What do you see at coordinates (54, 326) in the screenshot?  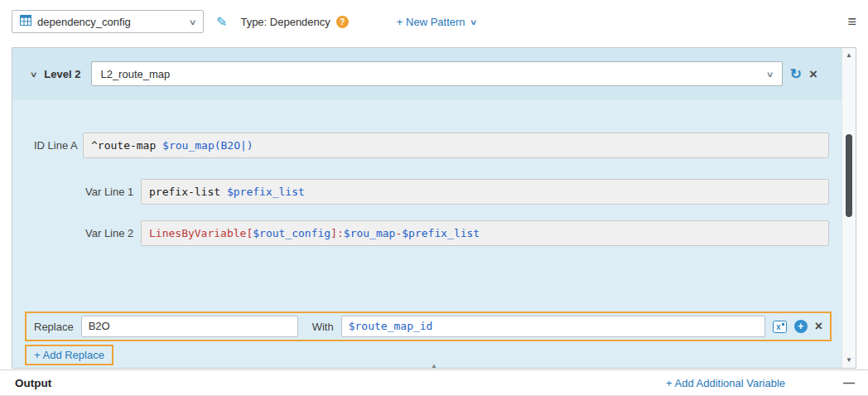 I see `replace-label: Replace` at bounding box center [54, 326].